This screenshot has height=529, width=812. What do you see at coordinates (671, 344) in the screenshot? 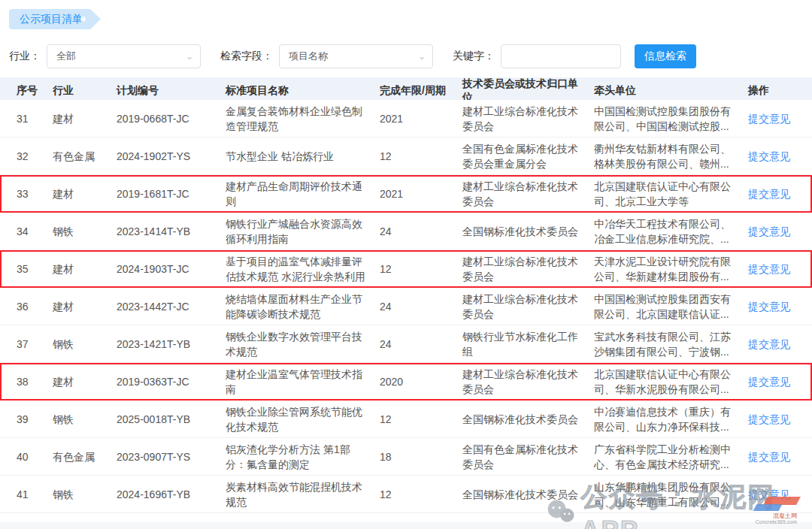
I see `lead-unit-cell: 宝武水务科技有限公司、江苏沙钢集团有限公司、宁波钢...` at bounding box center [671, 344].